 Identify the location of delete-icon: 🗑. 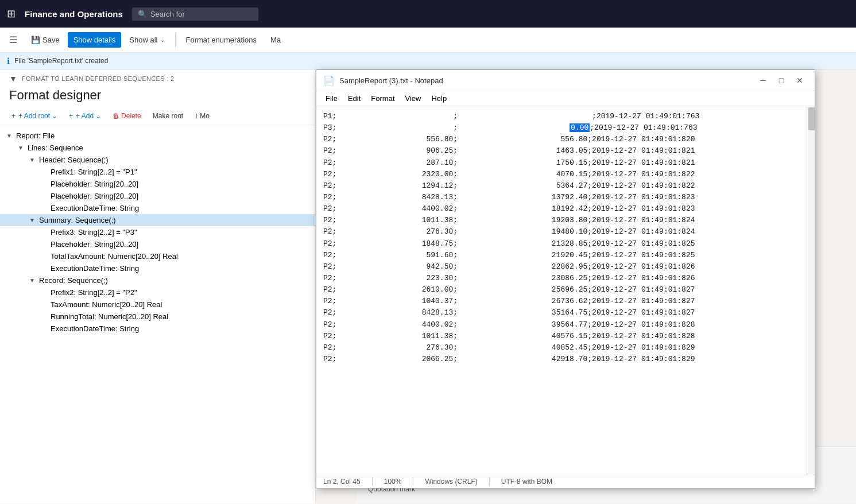
(116, 116).